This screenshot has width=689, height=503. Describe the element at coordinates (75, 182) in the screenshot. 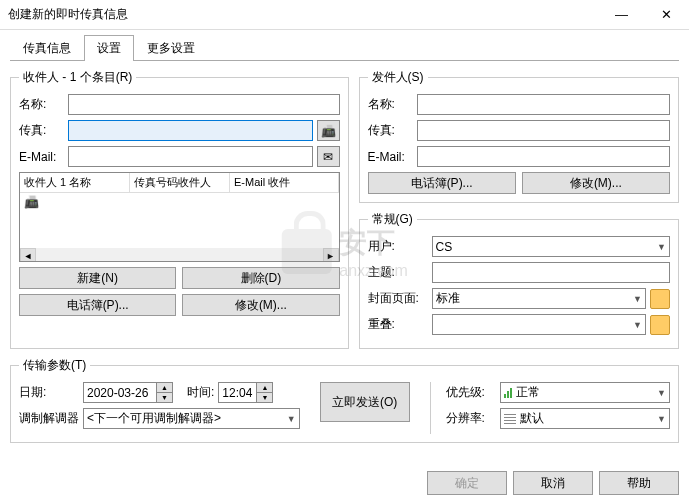

I see `list-header-name: 收件人 1 名称` at that location.